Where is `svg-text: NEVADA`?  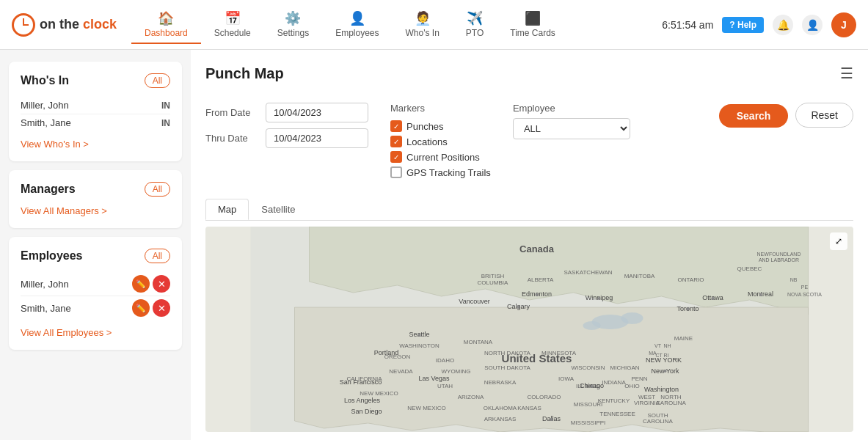
svg-text: NEVADA is located at coordinates (401, 371).